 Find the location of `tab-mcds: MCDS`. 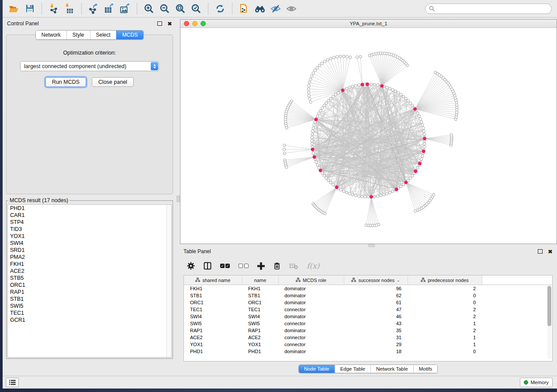

tab-mcds: MCDS is located at coordinates (130, 35).